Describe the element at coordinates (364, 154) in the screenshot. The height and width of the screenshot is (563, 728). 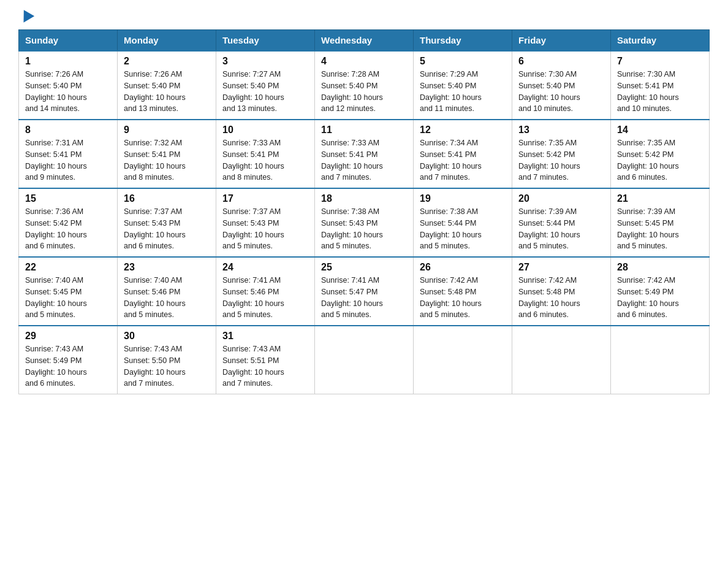
I see `calendar-cell: 11 Sunrise: 7:33 AMSunset: 5:41 PMDaylig…` at that location.